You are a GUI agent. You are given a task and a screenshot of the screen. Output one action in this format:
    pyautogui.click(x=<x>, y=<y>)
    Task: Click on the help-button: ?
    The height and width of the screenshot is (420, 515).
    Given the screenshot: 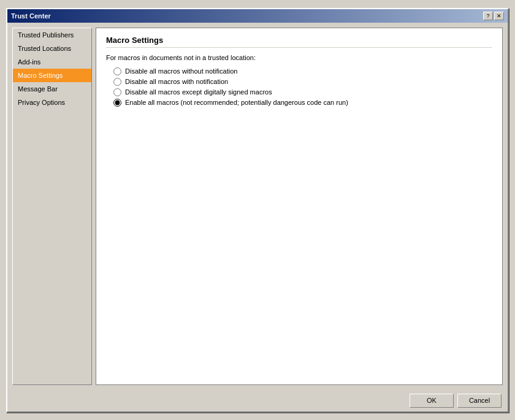 What is the action you would take?
    pyautogui.click(x=488, y=16)
    